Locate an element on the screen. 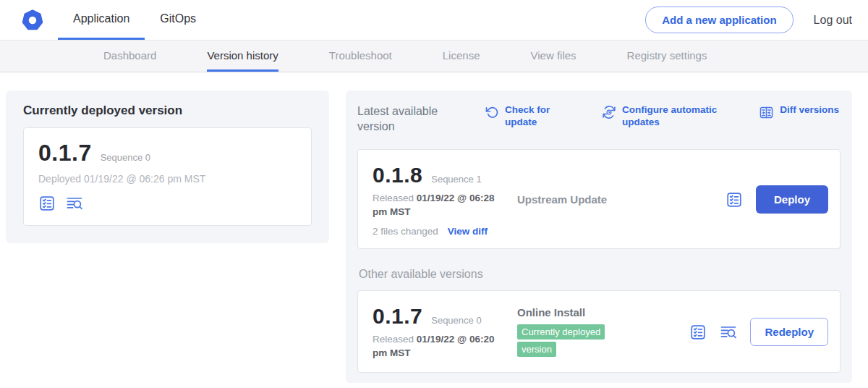 The height and width of the screenshot is (388, 868). check-for-update-link: Check for update is located at coordinates (522, 117).